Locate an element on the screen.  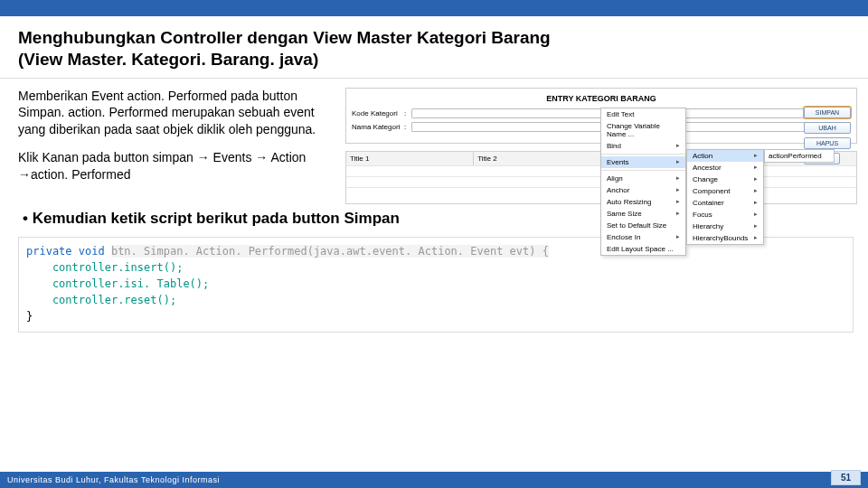
submenu-change: Change▸ is located at coordinates (725, 179).